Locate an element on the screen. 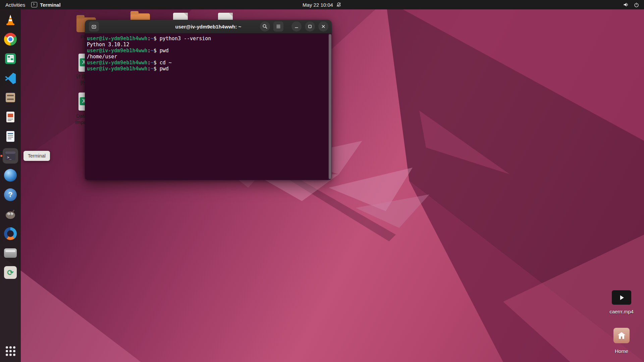 Image resolution: width=644 pixels, height=362 pixels. dock-item-libreoffice-calc is located at coordinates (10, 59).